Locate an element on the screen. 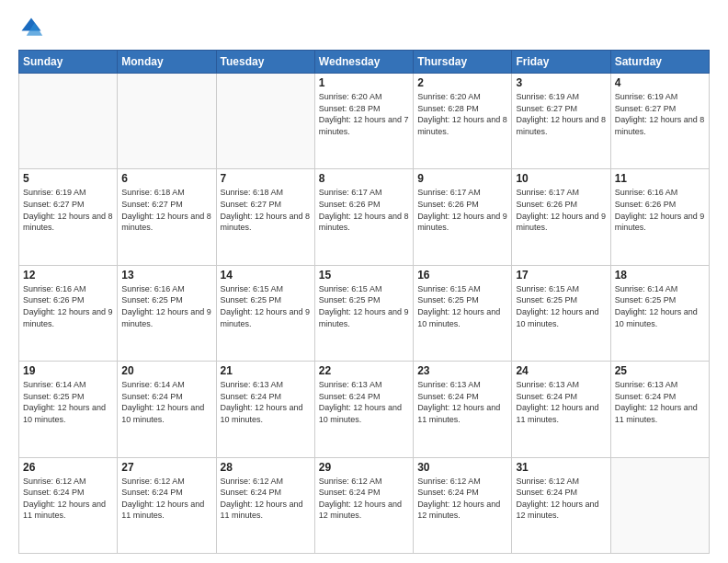 This screenshot has height=563, width=728. weekday-header-wednesday: Wednesday is located at coordinates (364, 63).